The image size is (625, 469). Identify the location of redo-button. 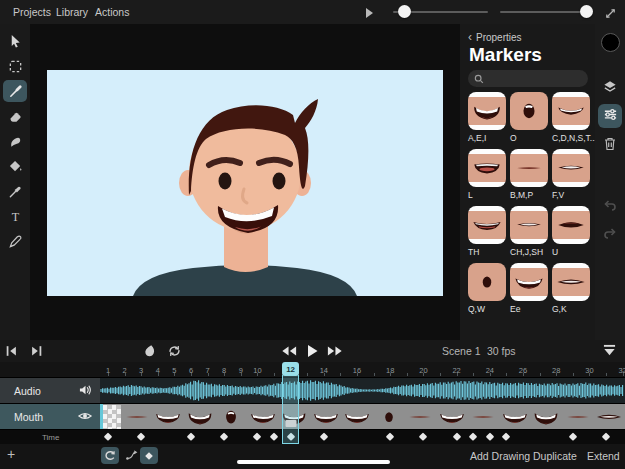
(610, 235).